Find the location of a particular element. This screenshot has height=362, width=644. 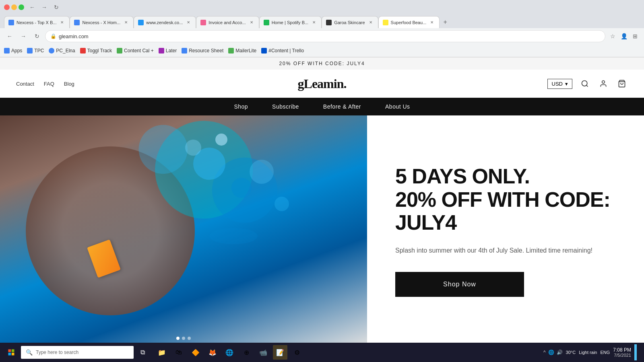

bookmark-mailerlite: MailerLite is located at coordinates (242, 51).